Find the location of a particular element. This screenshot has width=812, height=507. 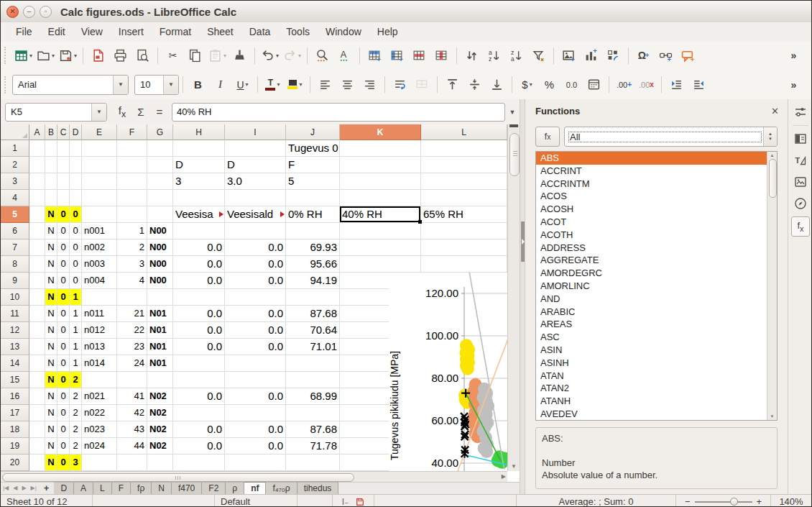

cell-I1 is located at coordinates (256, 148).